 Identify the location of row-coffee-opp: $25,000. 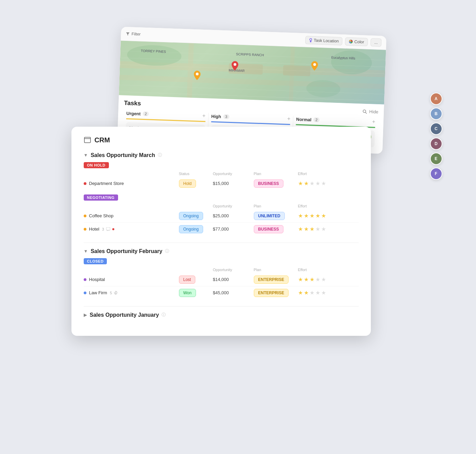
(233, 216).